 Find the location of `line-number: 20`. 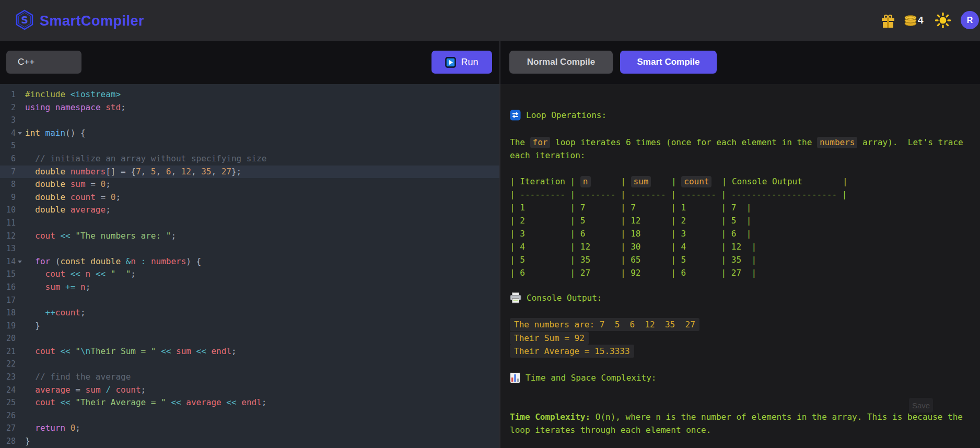

line-number: 20 is located at coordinates (8, 338).